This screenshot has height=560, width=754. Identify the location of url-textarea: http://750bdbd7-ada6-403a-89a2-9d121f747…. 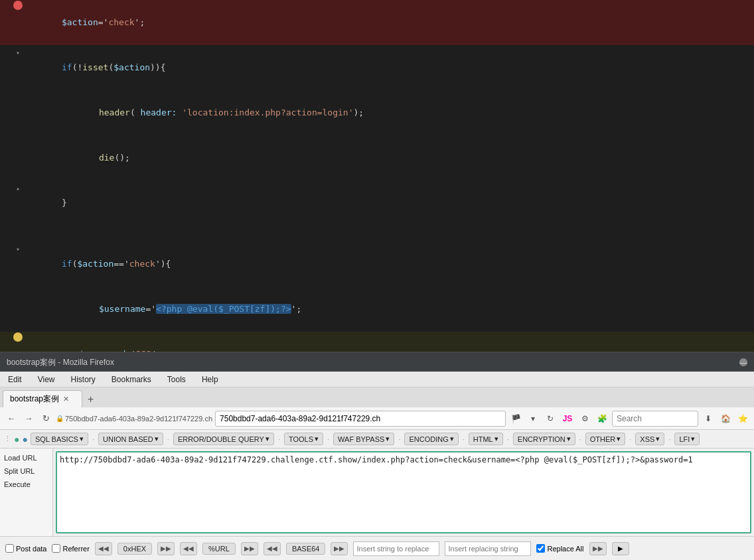
(404, 492).